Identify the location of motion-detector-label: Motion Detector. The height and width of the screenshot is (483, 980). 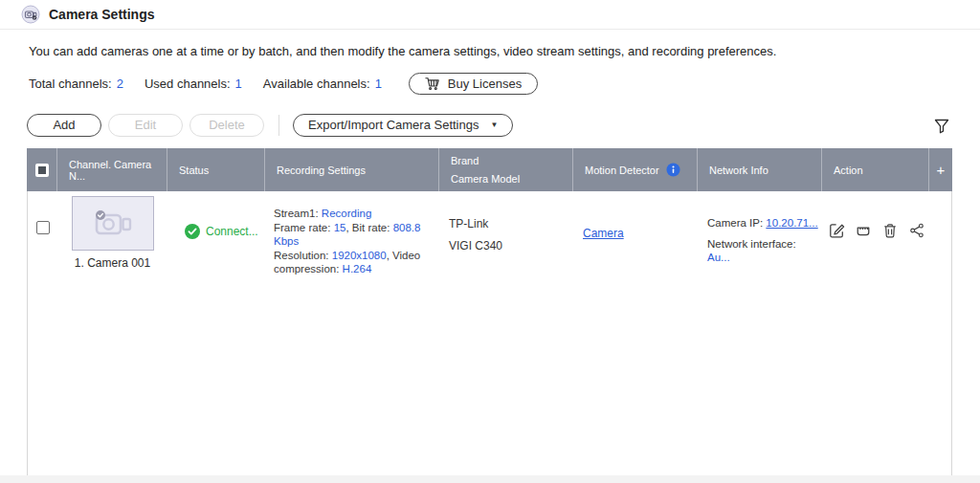
(622, 170).